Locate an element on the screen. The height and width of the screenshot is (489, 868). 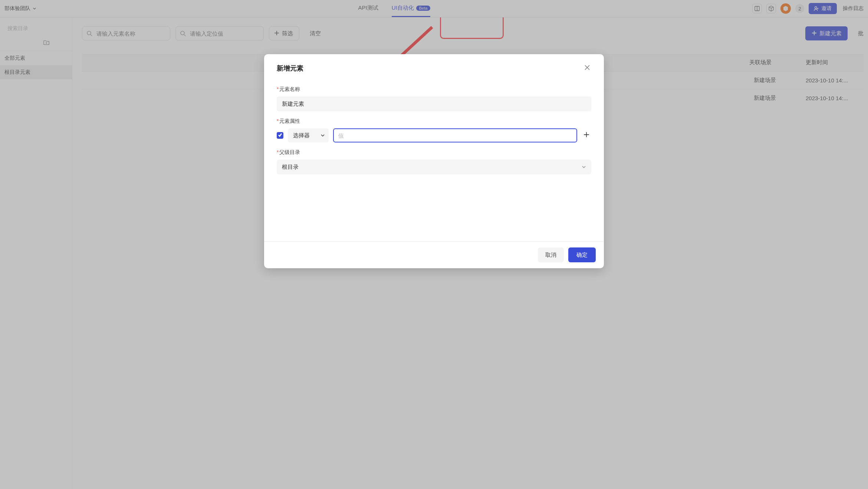
cancel-label: 取消 is located at coordinates (551, 255).